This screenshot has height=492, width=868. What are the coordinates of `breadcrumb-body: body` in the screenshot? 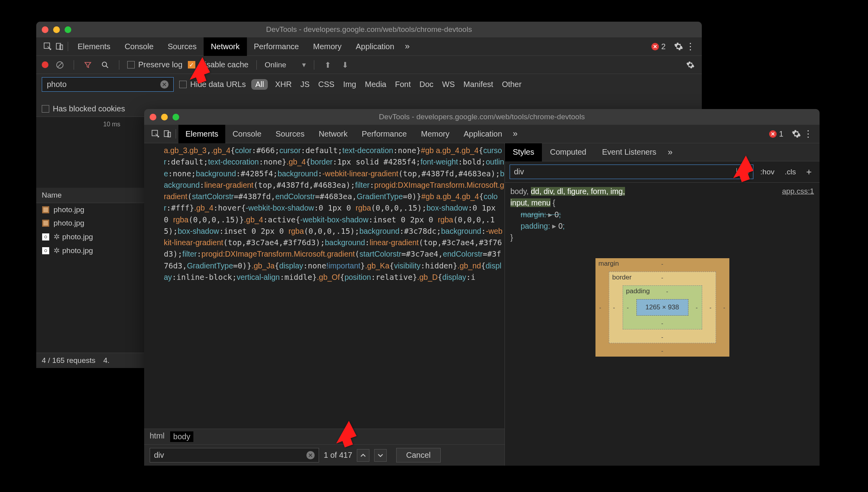 It's located at (182, 437).